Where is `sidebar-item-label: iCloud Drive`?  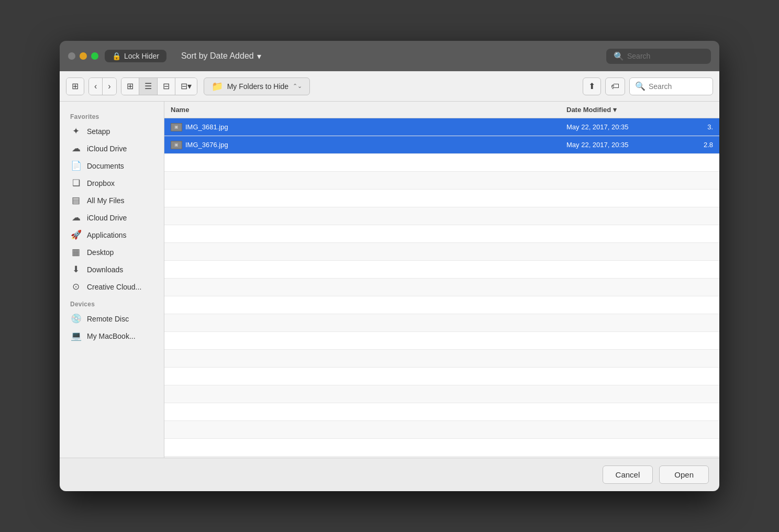 sidebar-item-label: iCloud Drive is located at coordinates (107, 218).